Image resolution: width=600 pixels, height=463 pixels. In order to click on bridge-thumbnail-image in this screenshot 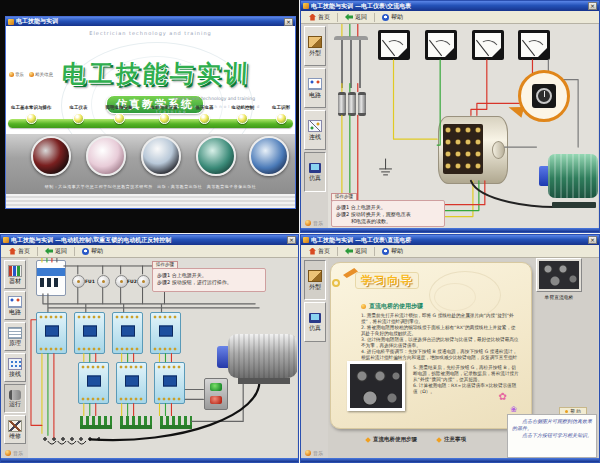, I will do `click(559, 275)`.